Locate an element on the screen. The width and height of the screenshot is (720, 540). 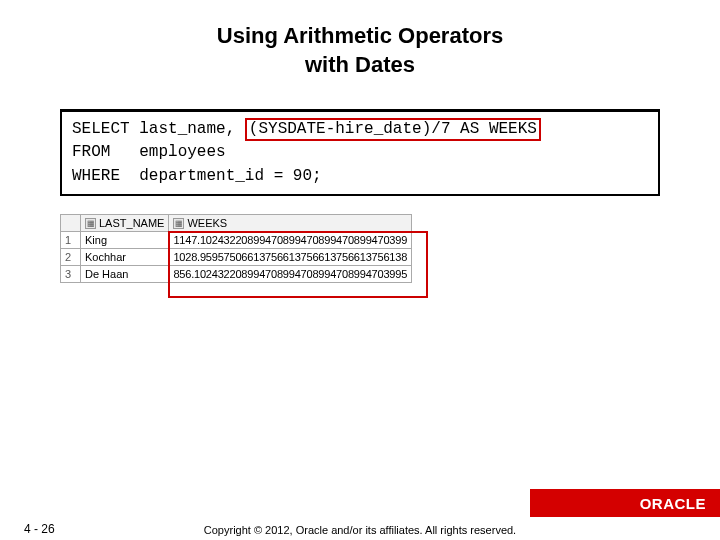
sql-table: employees is located at coordinates (182, 152).